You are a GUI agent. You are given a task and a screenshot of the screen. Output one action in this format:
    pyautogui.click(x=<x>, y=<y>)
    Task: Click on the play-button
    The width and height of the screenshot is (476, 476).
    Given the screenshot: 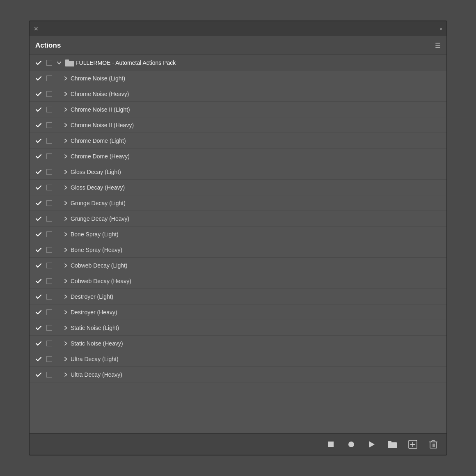 What is the action you would take?
    pyautogui.click(x=372, y=444)
    